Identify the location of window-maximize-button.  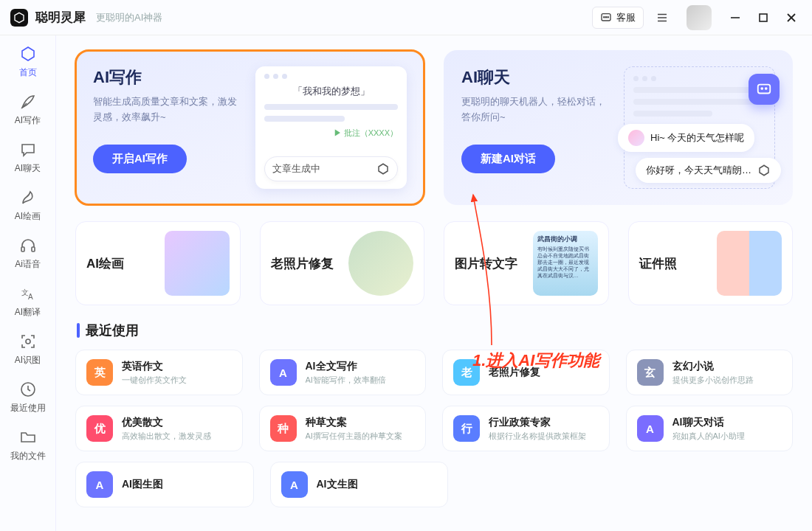
(763, 18).